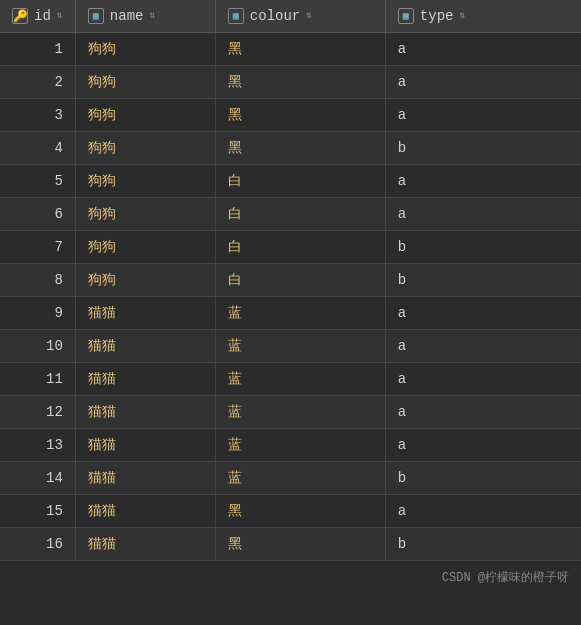  Describe the element at coordinates (38, 50) in the screenshot. I see `cell-id: 1` at that location.